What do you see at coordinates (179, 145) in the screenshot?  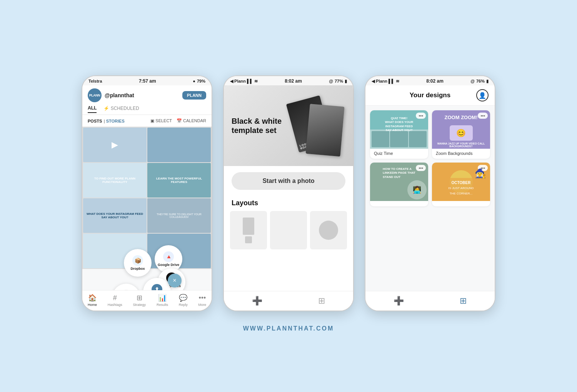 I see `grid-item` at bounding box center [179, 145].